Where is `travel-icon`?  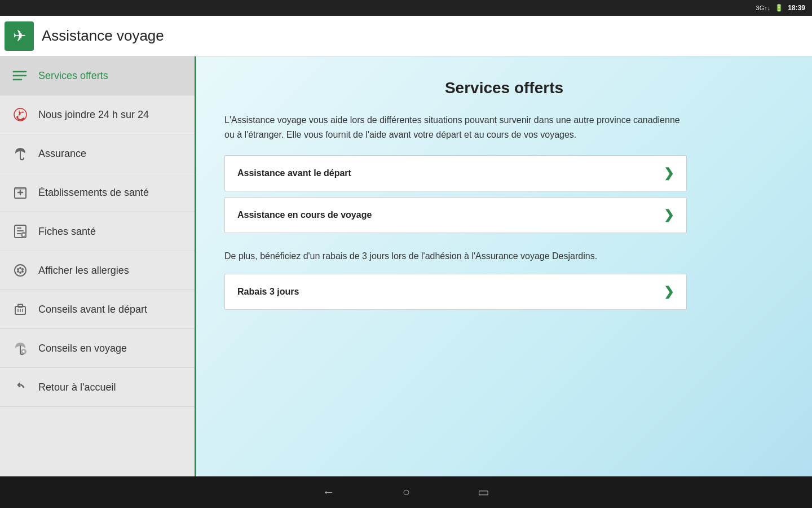
travel-icon is located at coordinates (20, 348).